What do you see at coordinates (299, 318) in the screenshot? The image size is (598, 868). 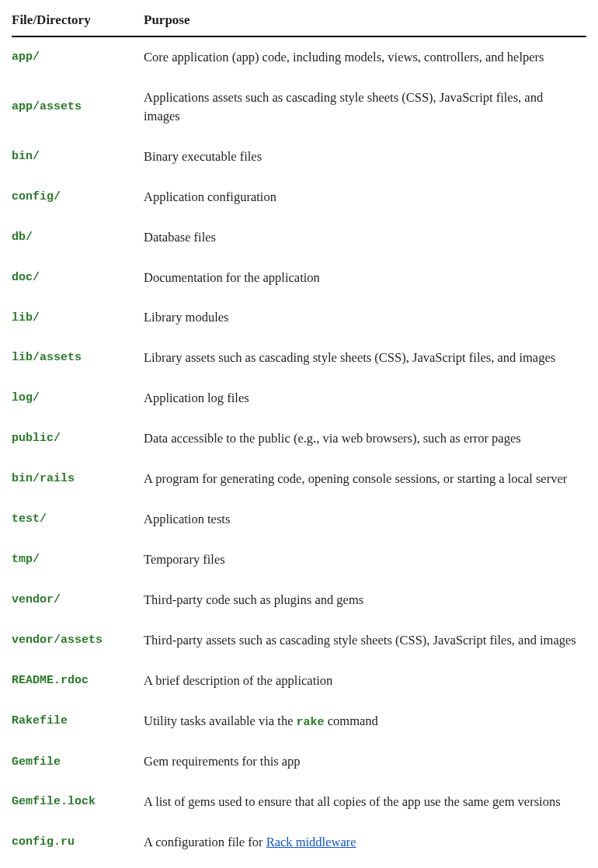 I see `table-row: lib/Library modules` at bounding box center [299, 318].